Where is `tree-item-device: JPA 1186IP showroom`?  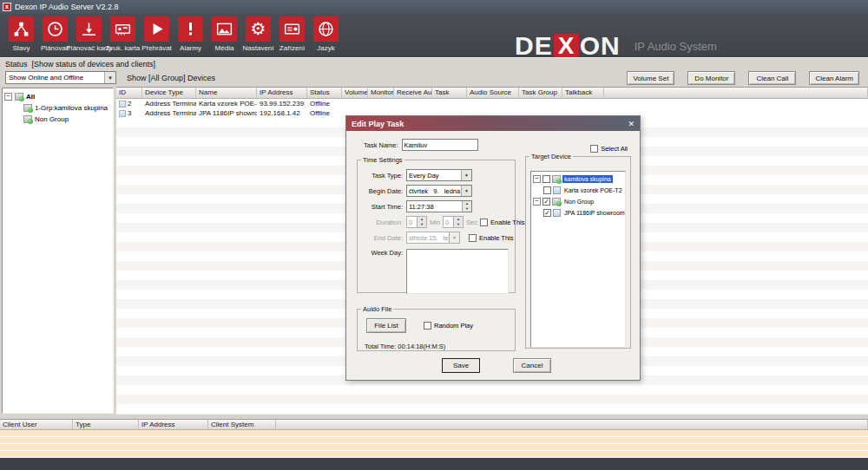 tree-item-device: JPA 1186IP showroom is located at coordinates (578, 213).